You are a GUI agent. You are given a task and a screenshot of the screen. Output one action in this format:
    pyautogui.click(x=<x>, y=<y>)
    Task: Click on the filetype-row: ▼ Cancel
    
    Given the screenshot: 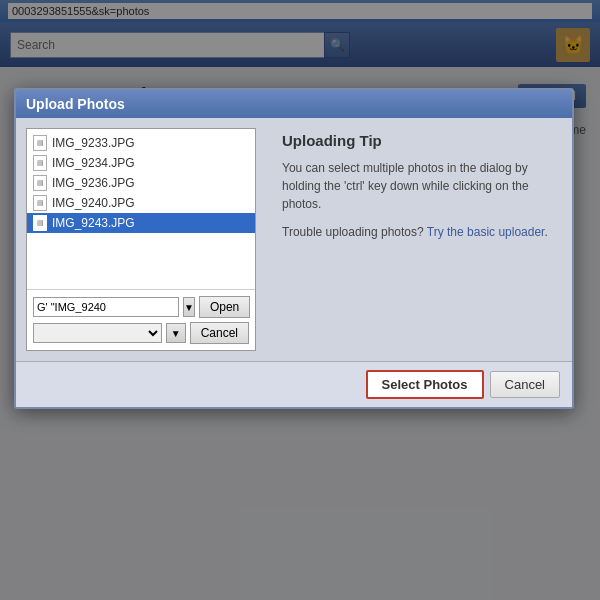 What is the action you would take?
    pyautogui.click(x=141, y=333)
    